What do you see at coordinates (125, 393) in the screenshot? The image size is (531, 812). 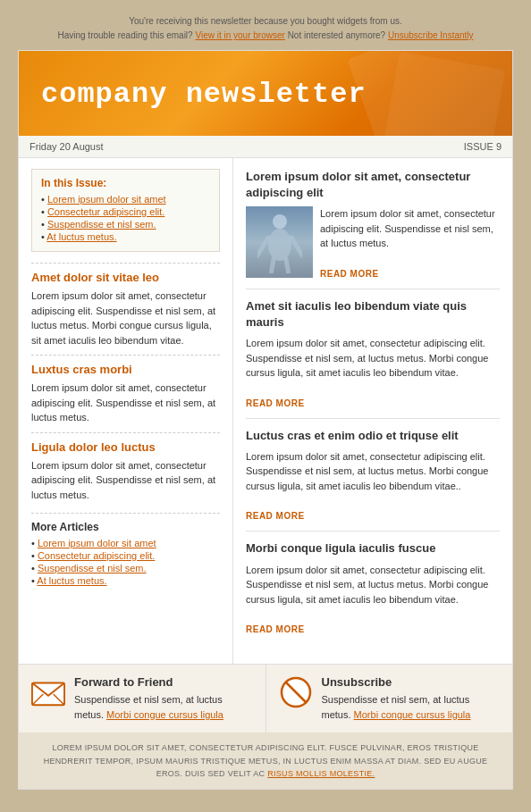 I see `left-article-2: Luxtus cras morbi Lorem ipsum dolor sit …` at bounding box center [125, 393].